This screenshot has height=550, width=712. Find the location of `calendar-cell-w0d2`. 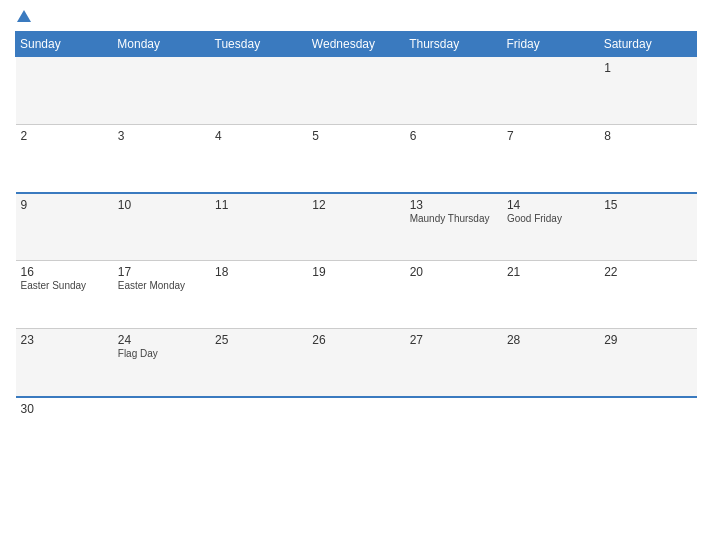

calendar-cell-w0d2 is located at coordinates (258, 91).